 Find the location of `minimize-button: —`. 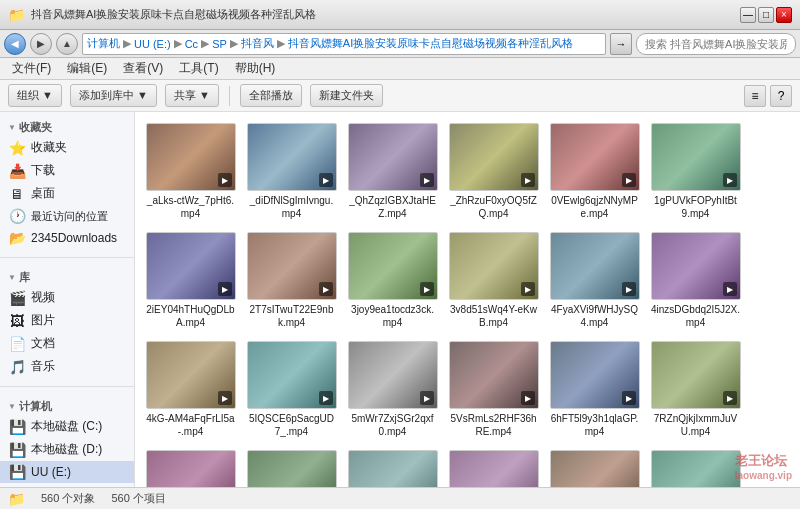

minimize-button: — is located at coordinates (748, 15).